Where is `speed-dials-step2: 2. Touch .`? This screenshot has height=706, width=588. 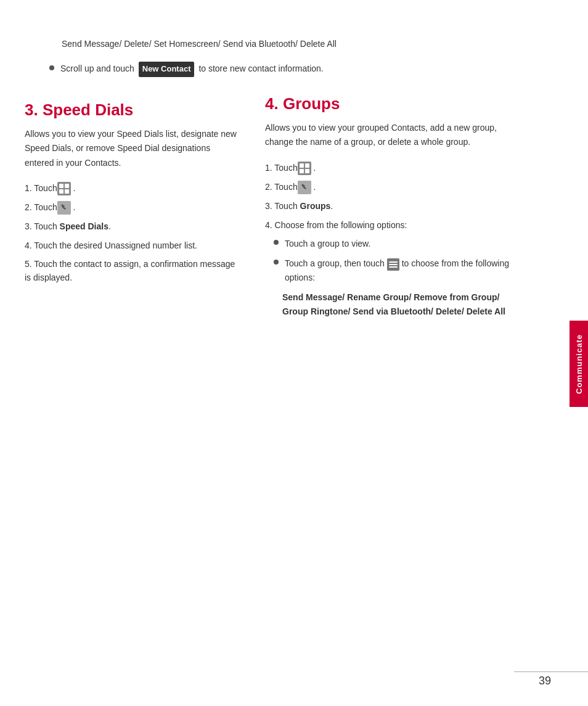
speed-dials-step2: 2. Touch . is located at coordinates (133, 207).